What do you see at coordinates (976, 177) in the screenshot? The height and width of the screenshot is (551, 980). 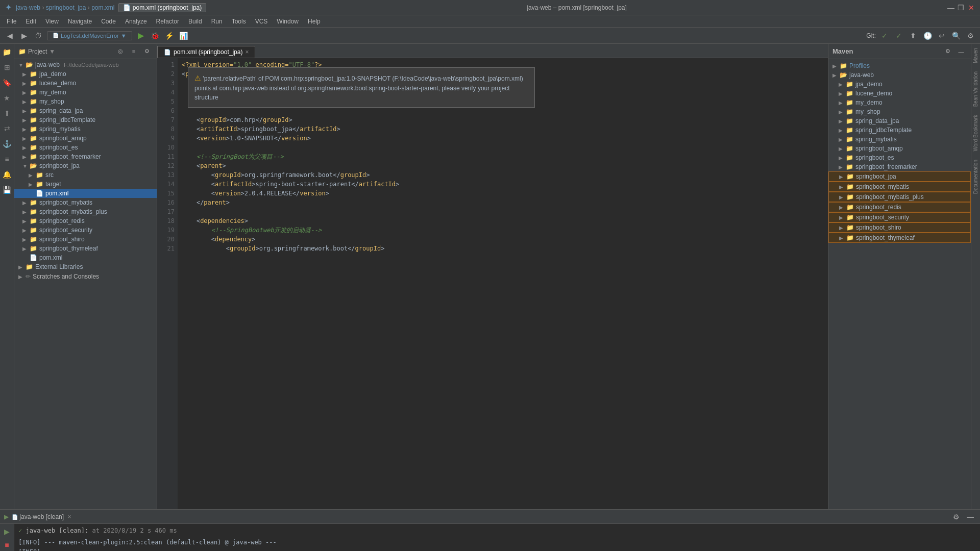 I see `documentation-label: Documentation` at bounding box center [976, 177].